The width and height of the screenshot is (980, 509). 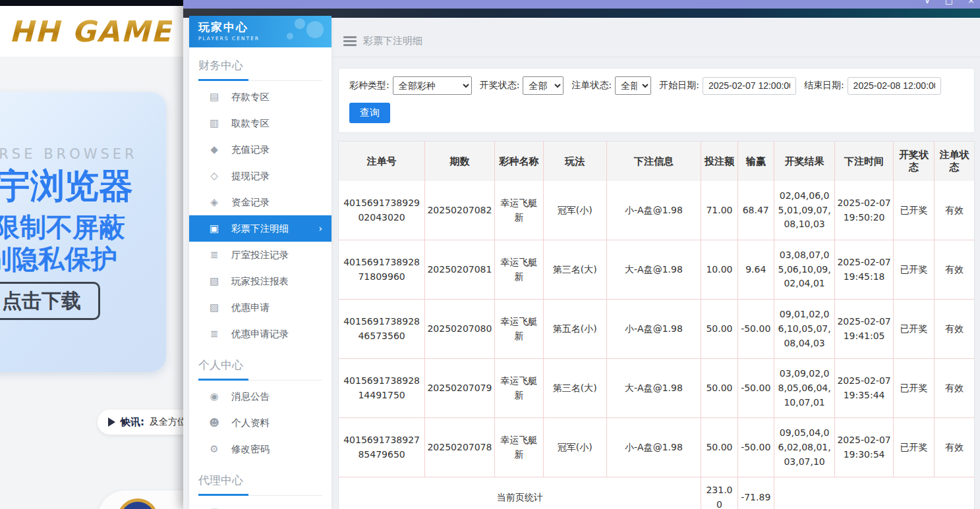 I want to click on cell-play-type: 第三名(大), so click(x=575, y=270).